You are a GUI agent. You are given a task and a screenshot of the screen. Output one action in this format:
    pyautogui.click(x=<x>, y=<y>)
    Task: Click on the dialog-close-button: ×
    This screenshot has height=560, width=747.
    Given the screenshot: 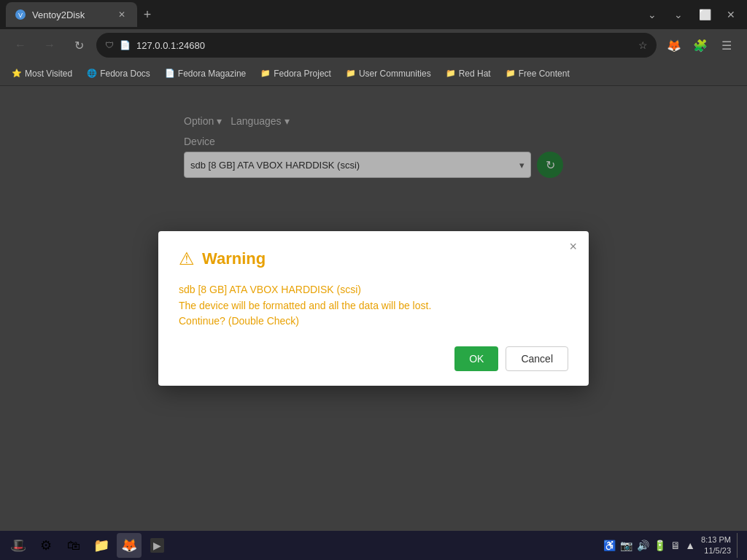 What is the action you would take?
    pyautogui.click(x=573, y=246)
    